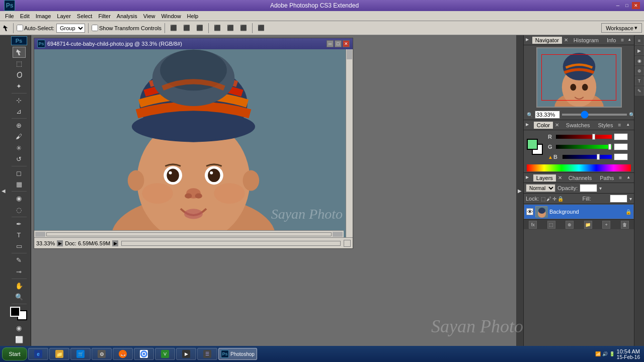 This screenshot has width=644, height=362. Describe the element at coordinates (43, 16) in the screenshot. I see `menu-image: Image` at that location.